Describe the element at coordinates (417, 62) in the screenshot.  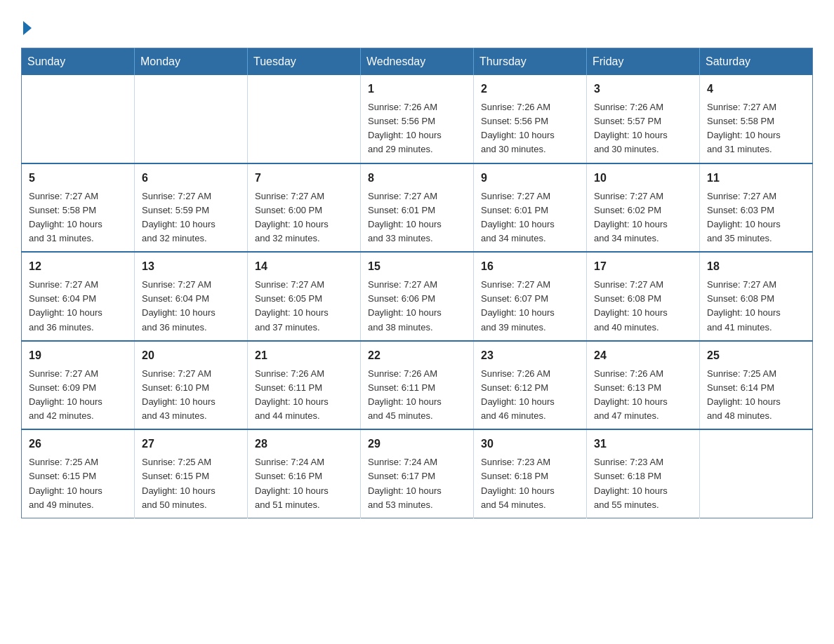
I see `day-of-week-header: Wednesday` at that location.